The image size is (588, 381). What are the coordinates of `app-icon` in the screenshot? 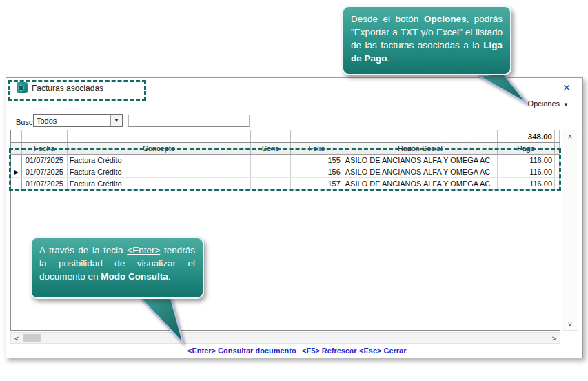 It's located at (22, 88).